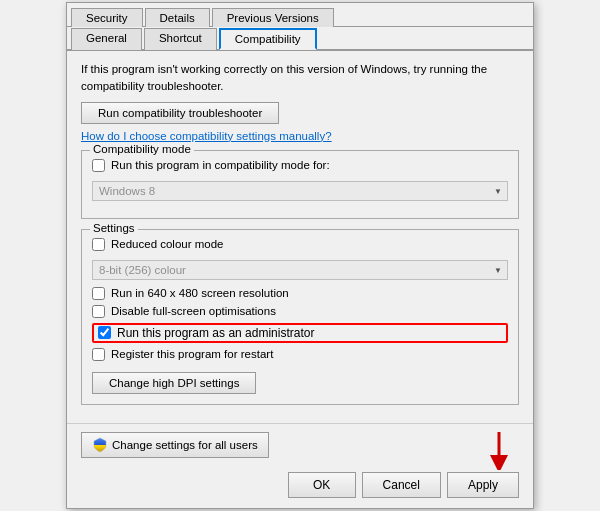 The width and height of the screenshot is (600, 511). What do you see at coordinates (322, 485) in the screenshot?
I see `ok-button: OK` at bounding box center [322, 485].